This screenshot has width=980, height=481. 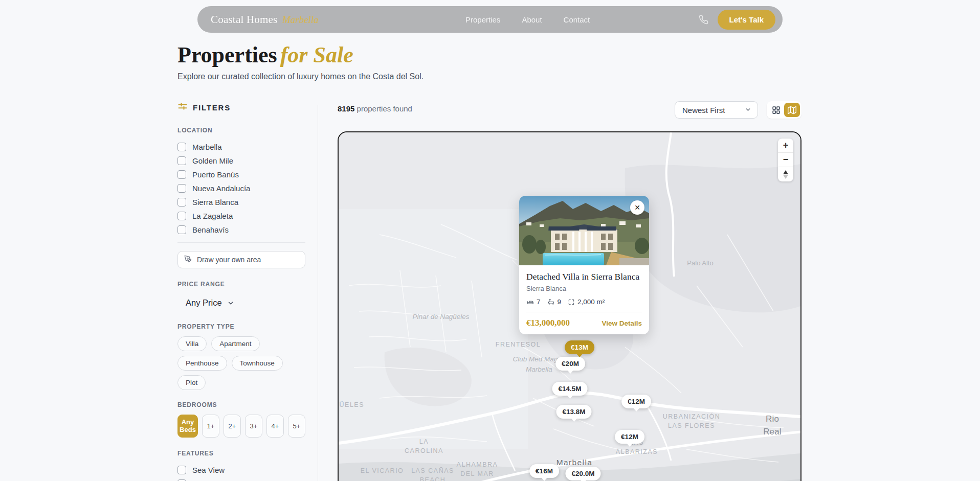 I want to click on checkbox-label: Nueva Andalucía, so click(x=221, y=188).